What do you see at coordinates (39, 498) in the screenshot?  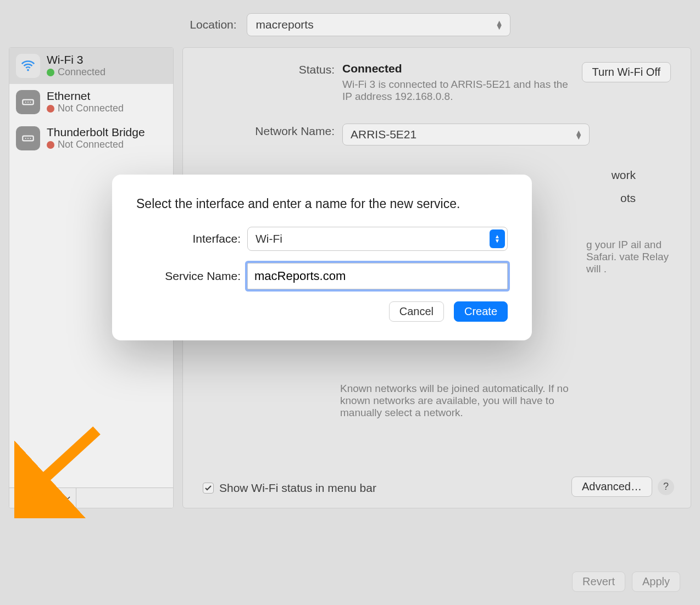 I see `remove-service-button: −` at bounding box center [39, 498].